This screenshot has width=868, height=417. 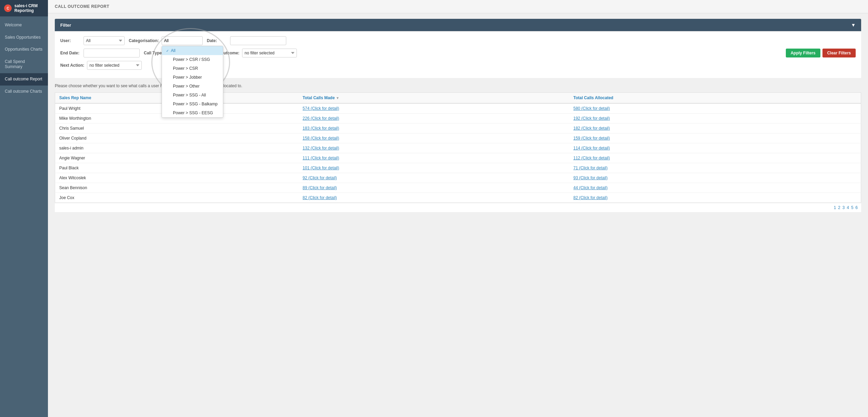 I want to click on cell-sales-rep: Sean Bennison, so click(x=177, y=188).